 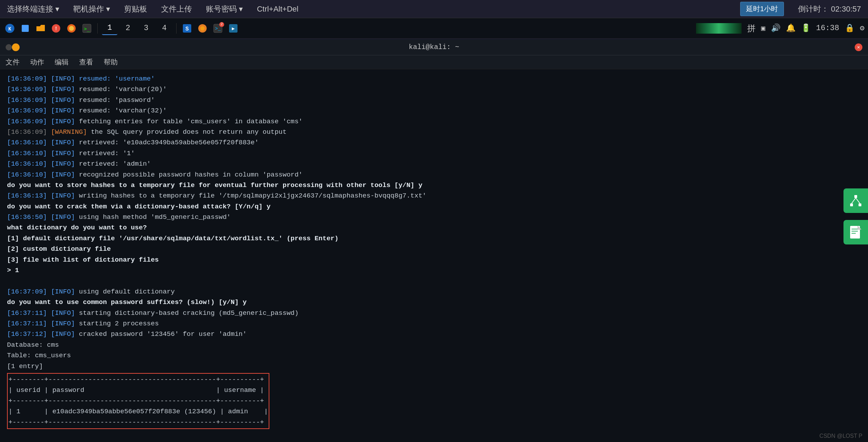 I want to click on term-line: > 1, so click(x=434, y=270).